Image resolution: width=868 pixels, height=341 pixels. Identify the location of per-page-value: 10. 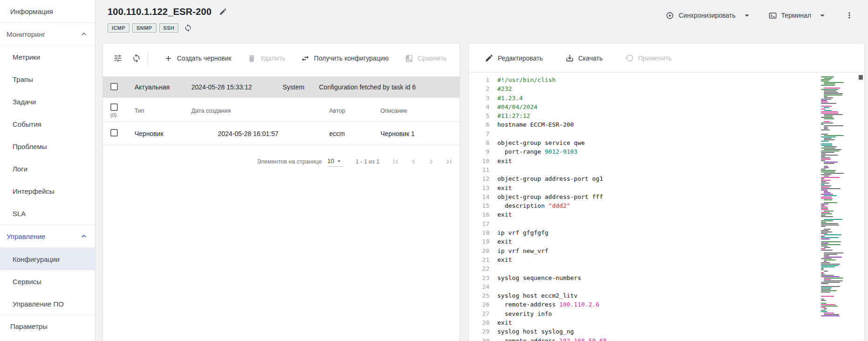
(331, 161).